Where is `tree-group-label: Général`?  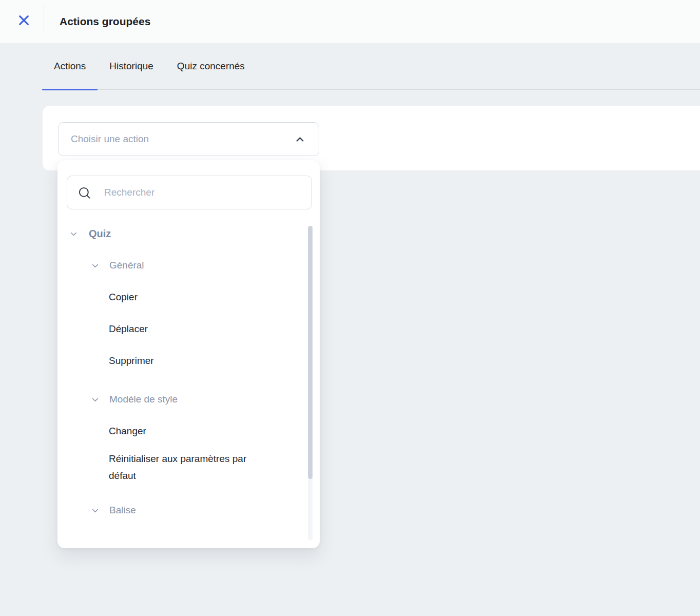
tree-group-label: Général is located at coordinates (127, 265).